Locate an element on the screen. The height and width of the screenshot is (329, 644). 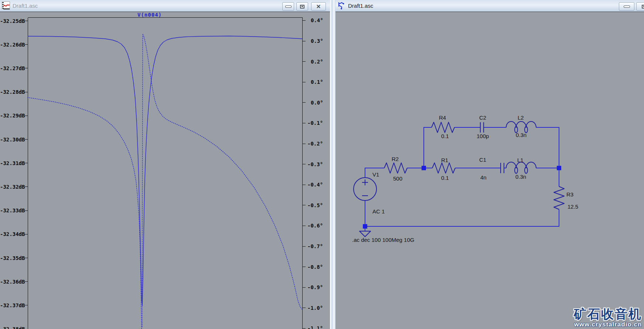
component-value: 500 is located at coordinates (398, 179).